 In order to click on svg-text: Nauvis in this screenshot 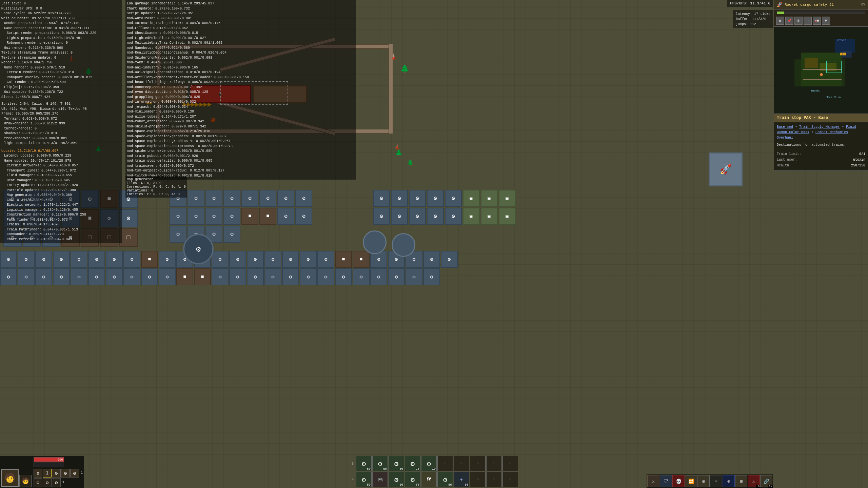, I will do `click(816, 91)`.